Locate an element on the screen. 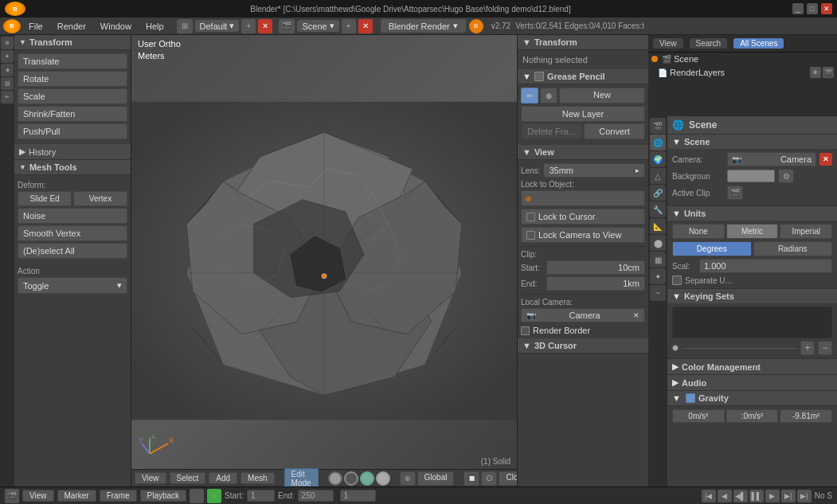 This screenshot has height=504, width=837. vp-view-btn: View is located at coordinates (151, 478).